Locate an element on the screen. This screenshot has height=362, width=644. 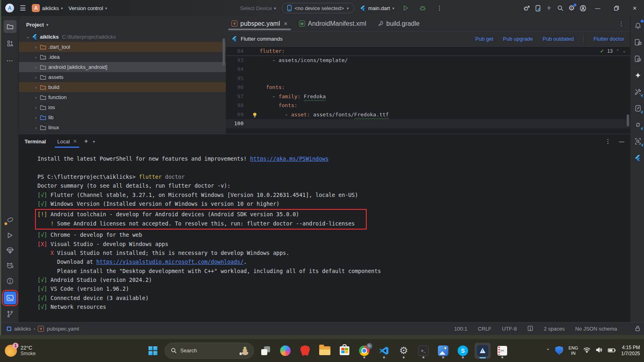
taskbar-app-android-studio is located at coordinates (483, 351).